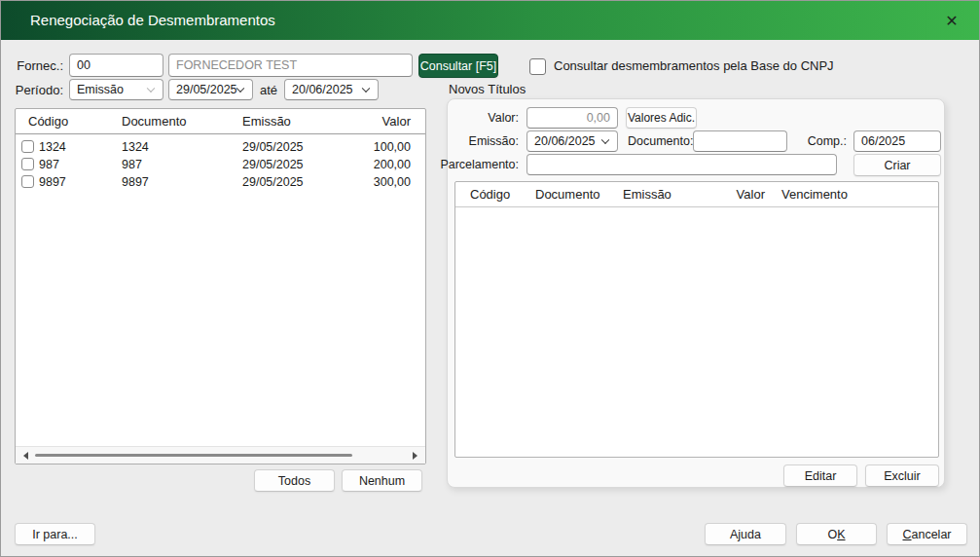  I want to click on cnpj-checkbox-label: Consultar desmembramentos pela Base do C…, so click(694, 66).